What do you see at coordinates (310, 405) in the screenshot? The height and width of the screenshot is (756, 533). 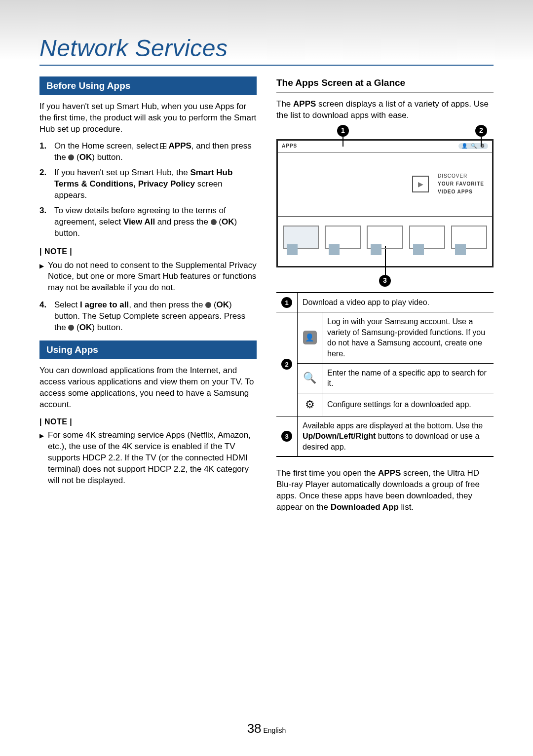 I see `gear-icon: ⚙` at bounding box center [310, 405].